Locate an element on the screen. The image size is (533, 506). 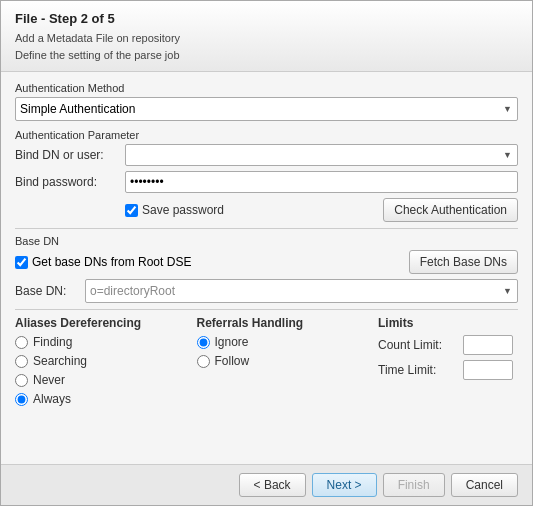
aliases-finding: Finding is located at coordinates (101, 342).